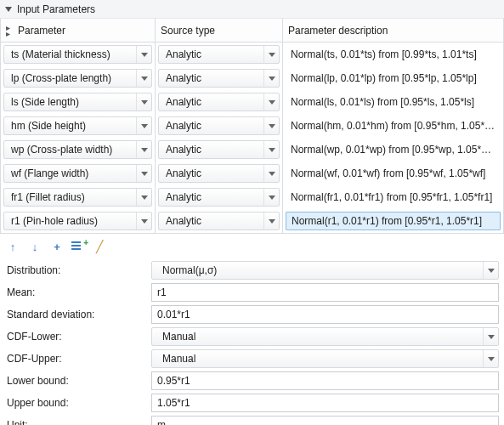  Describe the element at coordinates (393, 102) in the screenshot. I see `cell-description: Normal(ls, 0.01*ls) from [0.95*ls, 1.05*…` at that location.